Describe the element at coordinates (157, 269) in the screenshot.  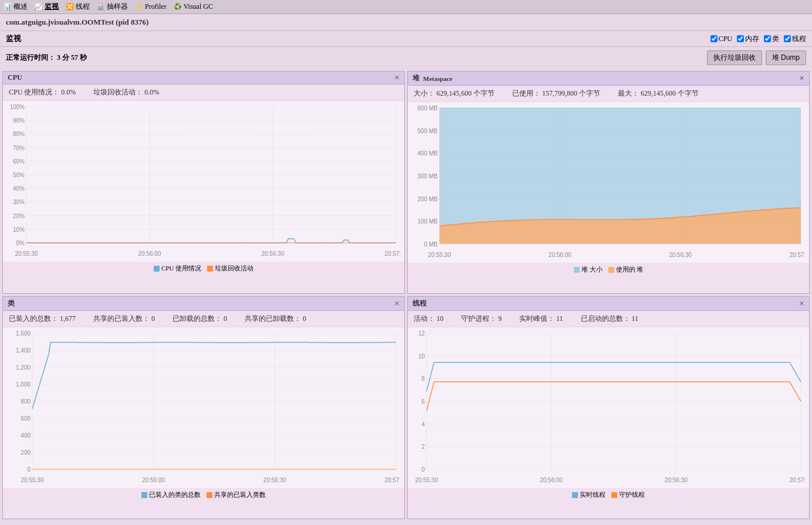
I see `cpu-usage-color` at that location.